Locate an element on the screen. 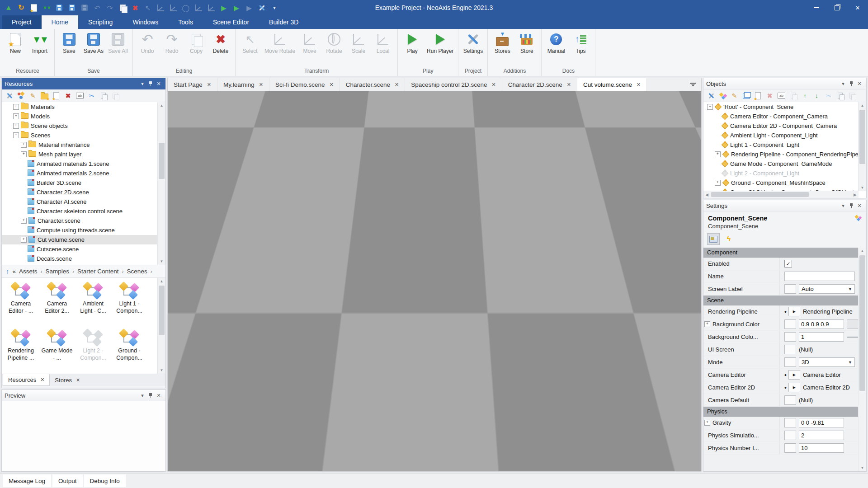 The width and height of the screenshot is (868, 488). tree-item-animated-materials-2-scene: Animated materials 2.scene is located at coordinates (80, 174).